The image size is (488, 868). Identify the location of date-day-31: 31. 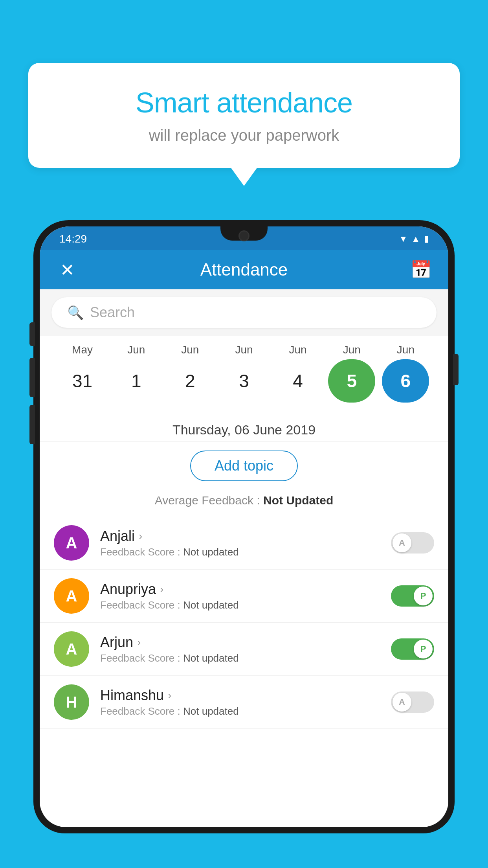
(83, 381).